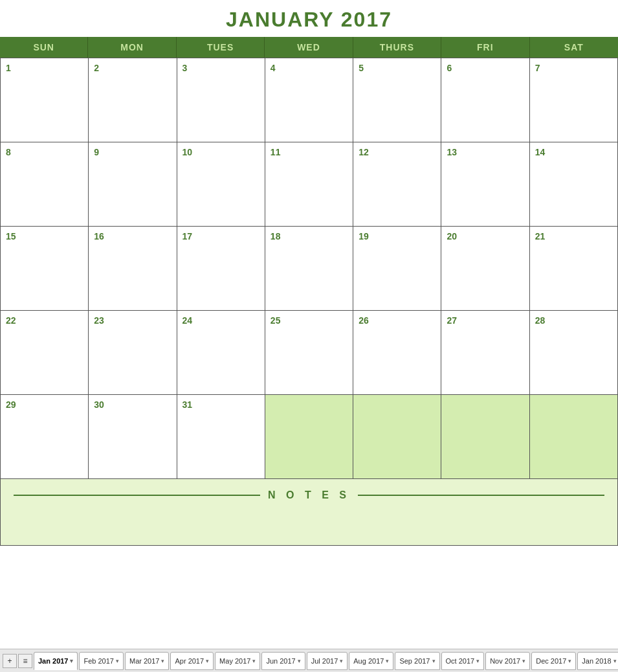  Describe the element at coordinates (273, 68) in the screenshot. I see `day-number: 4` at that location.